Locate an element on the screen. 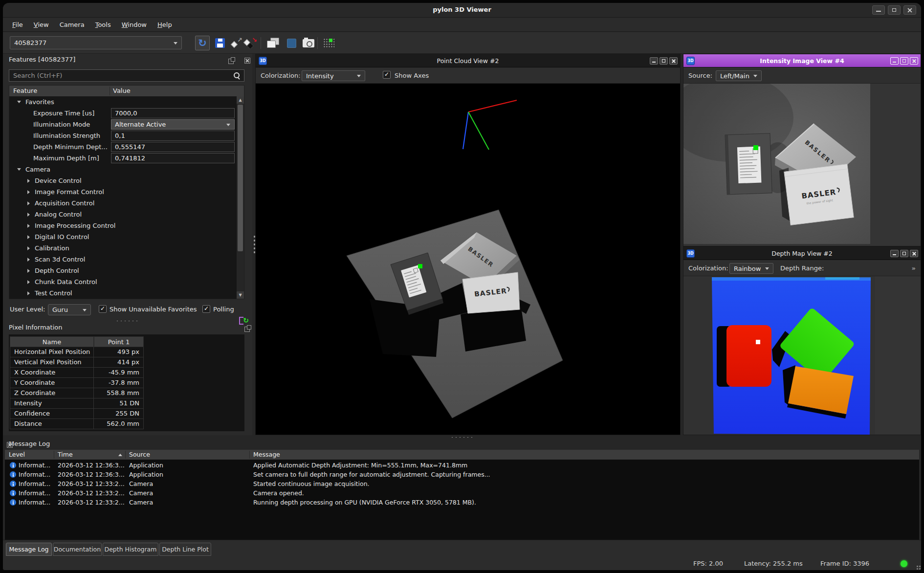 The width and height of the screenshot is (924, 573). feature-row: Depth Minimum Dept... 0,555147 is located at coordinates (123, 147).